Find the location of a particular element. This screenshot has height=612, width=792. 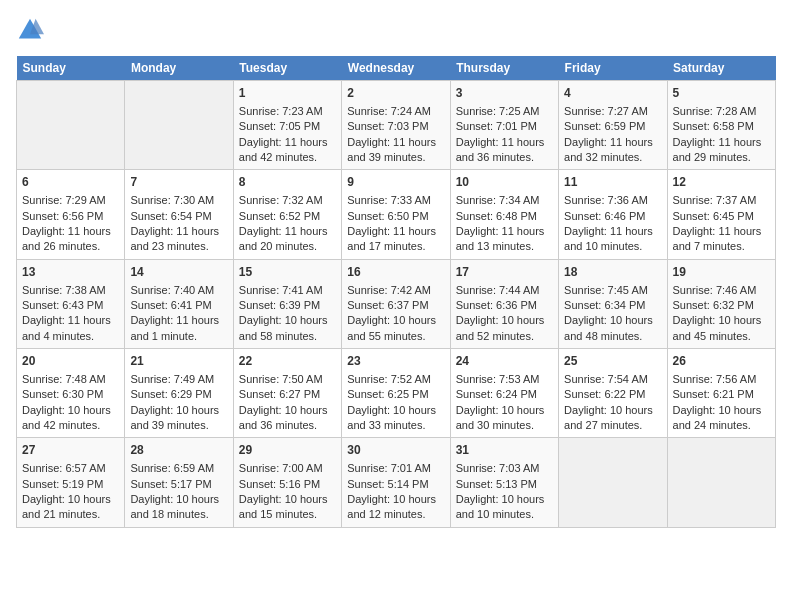

week-row-1: 1Sunrise: 7:23 AMSunset: 7:05 PMDaylight… is located at coordinates (396, 126).